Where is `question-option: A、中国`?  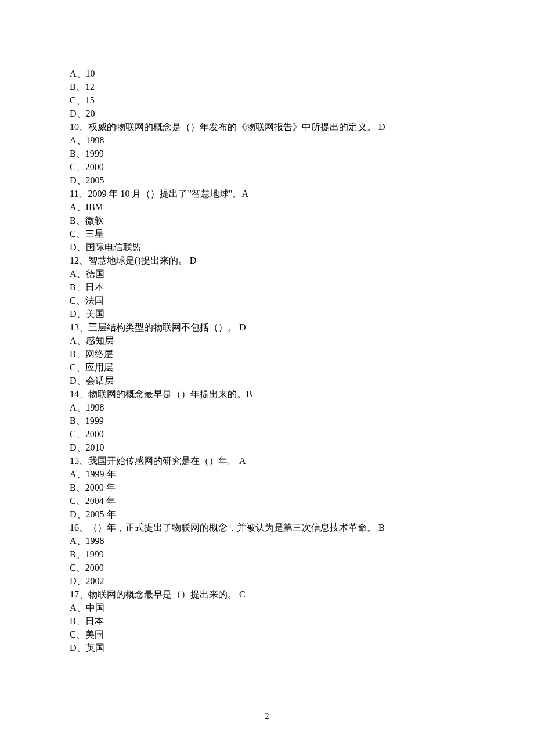 question-option: A、中国 is located at coordinates (267, 607).